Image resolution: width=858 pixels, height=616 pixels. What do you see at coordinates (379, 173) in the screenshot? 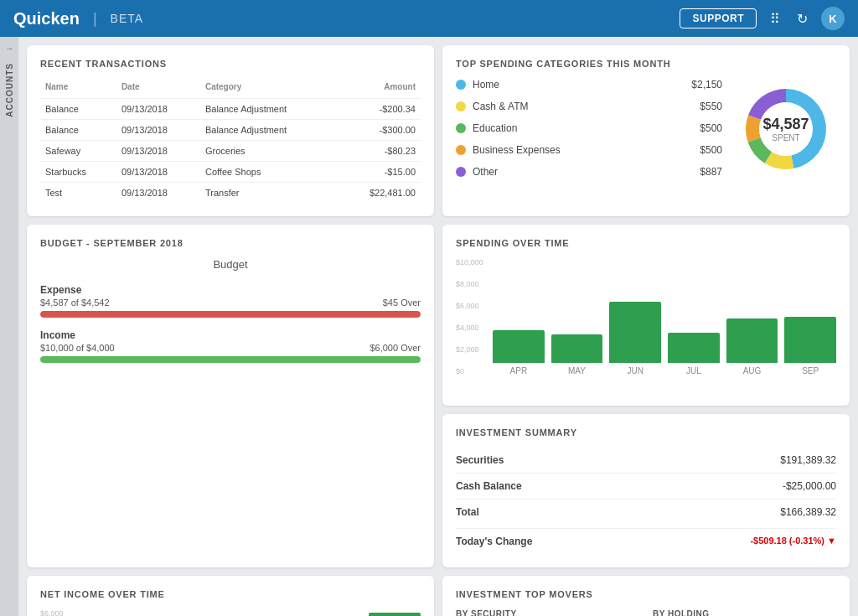
I see `tx-amount: -$15.00` at bounding box center [379, 173].